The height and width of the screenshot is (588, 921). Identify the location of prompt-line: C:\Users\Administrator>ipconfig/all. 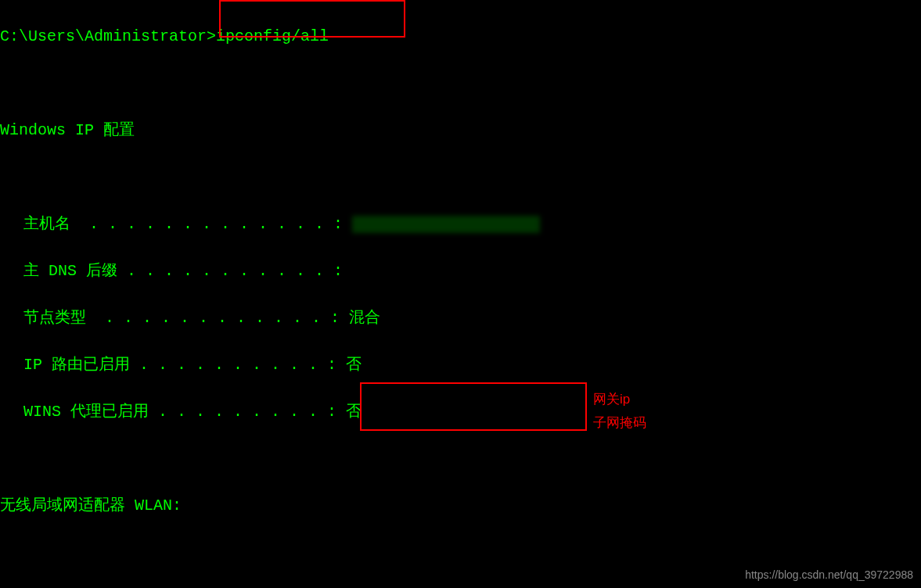
(460, 37).